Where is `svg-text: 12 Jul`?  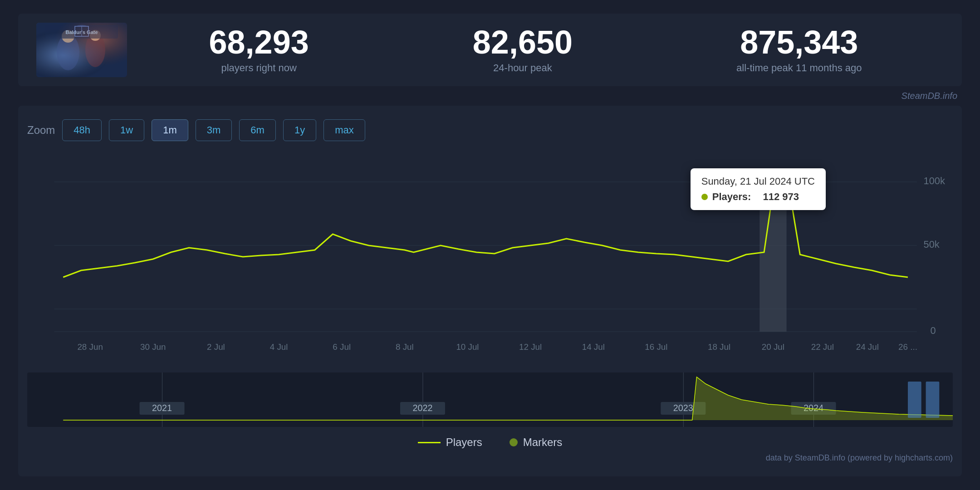
svg-text: 12 Jul is located at coordinates (530, 347).